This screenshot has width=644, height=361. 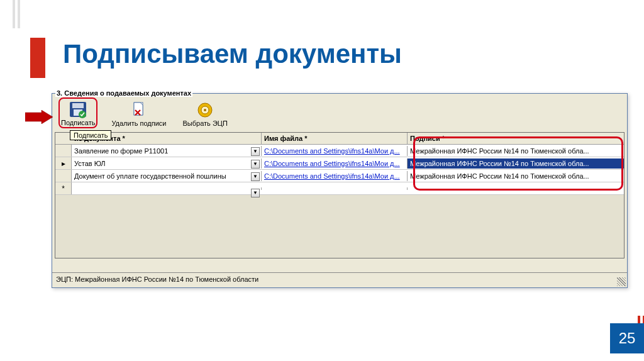 What do you see at coordinates (78, 109) in the screenshot?
I see `sign-disk-icon` at bounding box center [78, 109].